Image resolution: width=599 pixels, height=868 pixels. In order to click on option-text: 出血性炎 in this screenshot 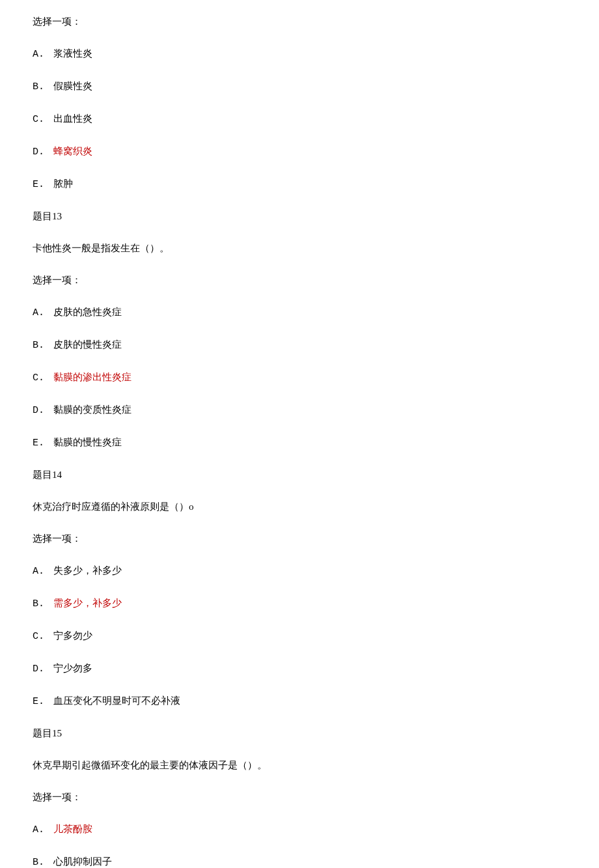, I will do `click(73, 119)`.